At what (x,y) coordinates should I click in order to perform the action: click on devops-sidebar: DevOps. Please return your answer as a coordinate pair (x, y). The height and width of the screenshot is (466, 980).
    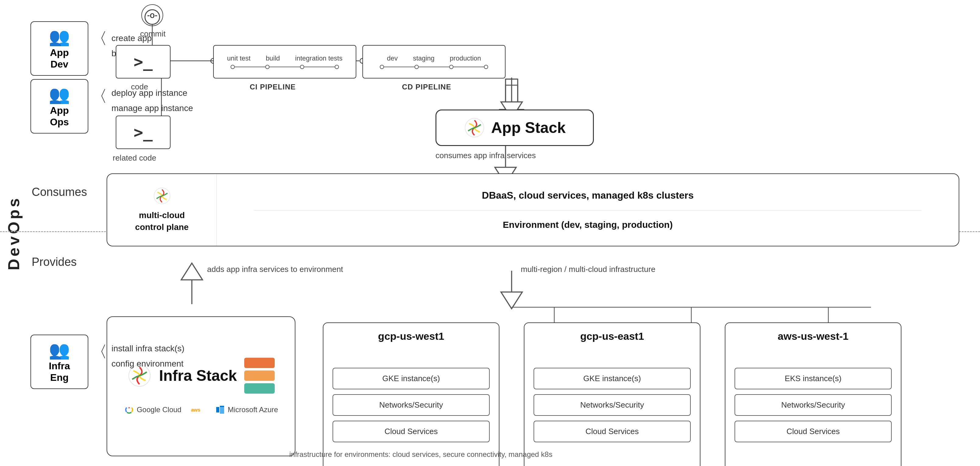
    Looking at the image, I should click on (14, 233).